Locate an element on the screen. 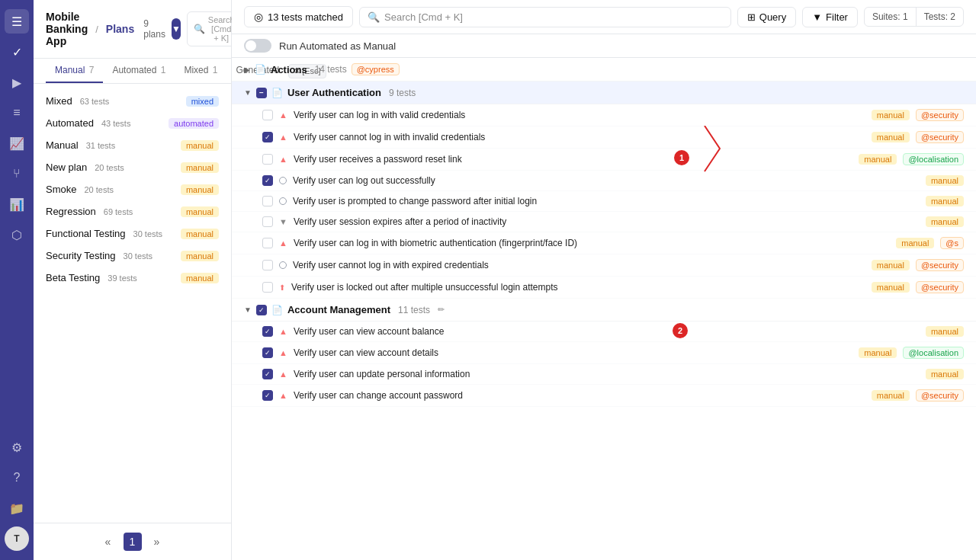  plan-item: Smoke 20 tests manual is located at coordinates (133, 189).